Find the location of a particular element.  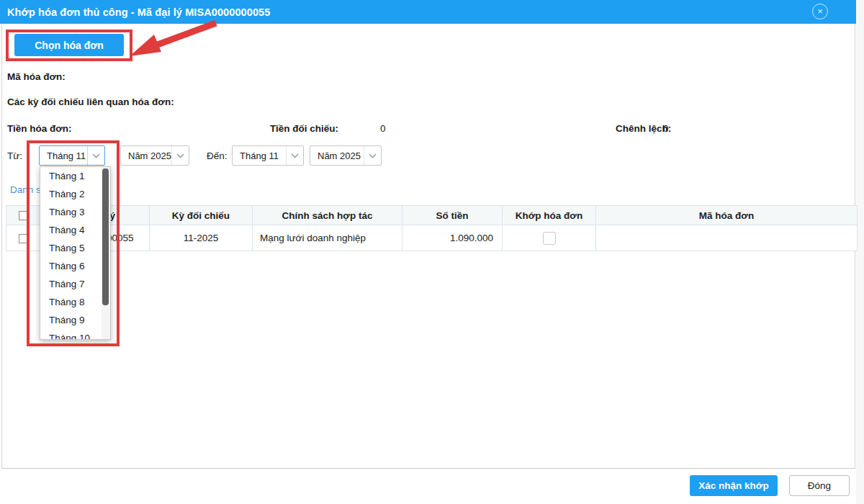

close-icon: × is located at coordinates (820, 12).